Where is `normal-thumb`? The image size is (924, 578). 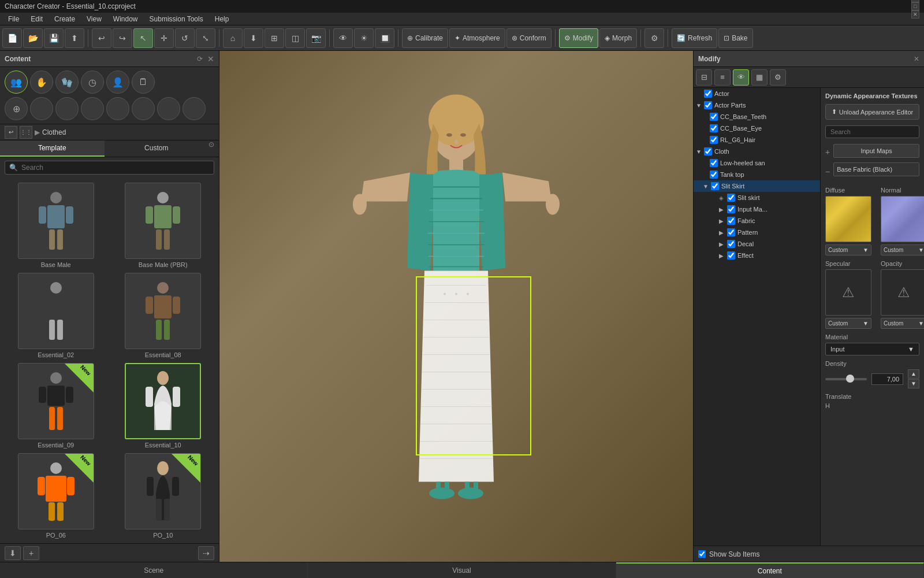
normal-thumb is located at coordinates (902, 219).